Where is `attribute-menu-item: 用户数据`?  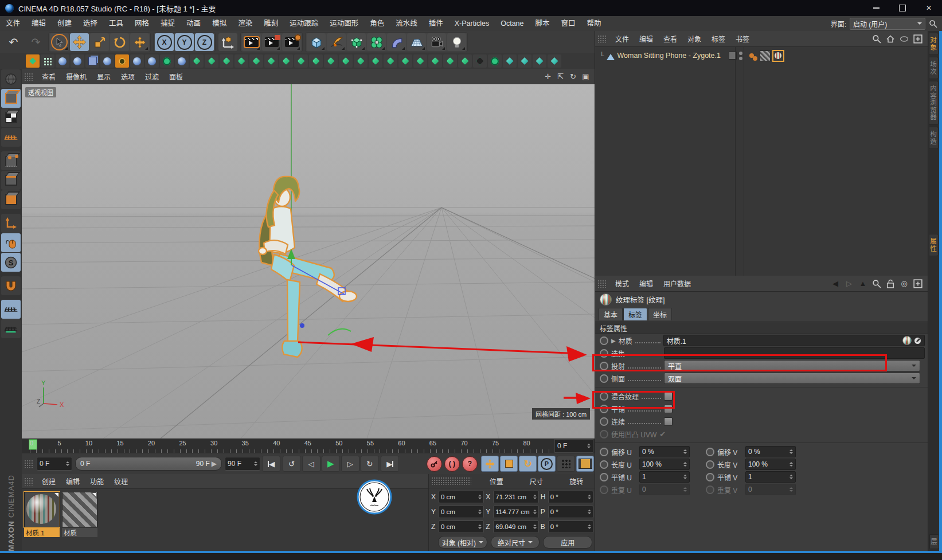
attribute-menu-item: 用户数据 is located at coordinates (677, 283).